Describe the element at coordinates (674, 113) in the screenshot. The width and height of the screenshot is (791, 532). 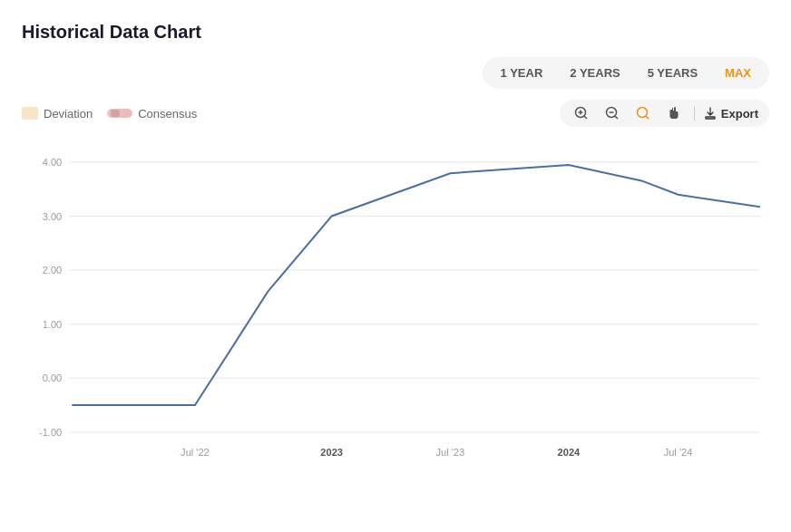
I see `pan-icon` at that location.